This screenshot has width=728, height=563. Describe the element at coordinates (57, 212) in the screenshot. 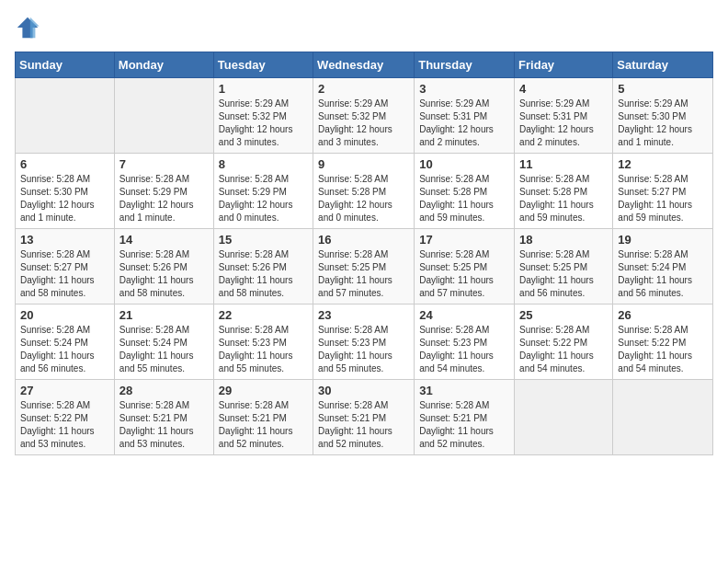

I see `daylight-label: Daylight: 12 hours and 1 minute.` at that location.